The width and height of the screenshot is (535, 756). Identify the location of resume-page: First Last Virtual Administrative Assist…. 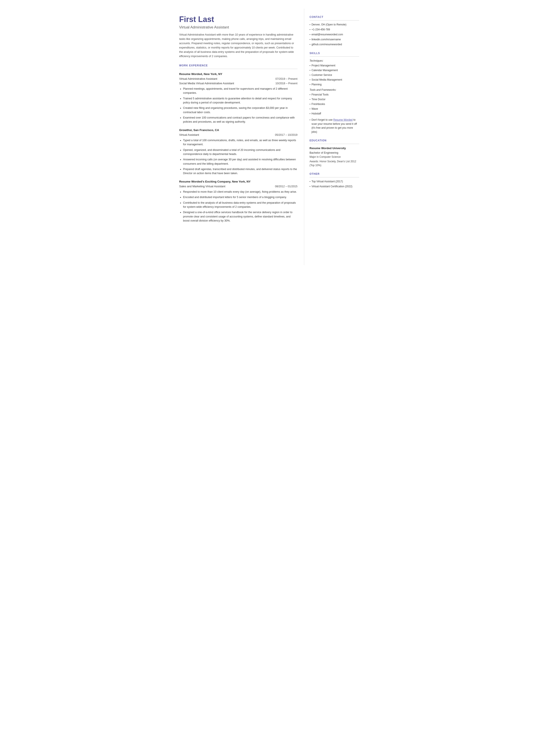
(268, 137).